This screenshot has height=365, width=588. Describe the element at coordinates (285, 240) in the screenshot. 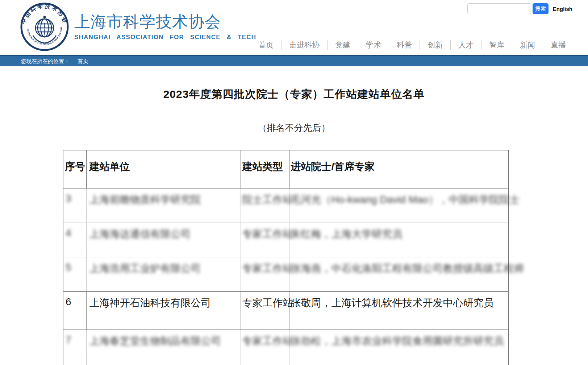

I see `table-row: 4 上海海达通信有限公司 专家工作站 朱红梅，上海大学研究员` at that location.